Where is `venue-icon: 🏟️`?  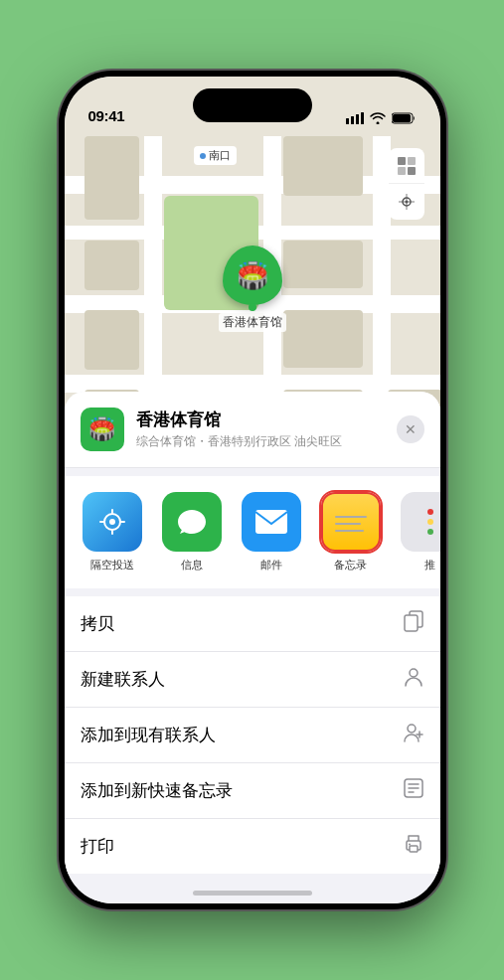 venue-icon: 🏟️ is located at coordinates (102, 429).